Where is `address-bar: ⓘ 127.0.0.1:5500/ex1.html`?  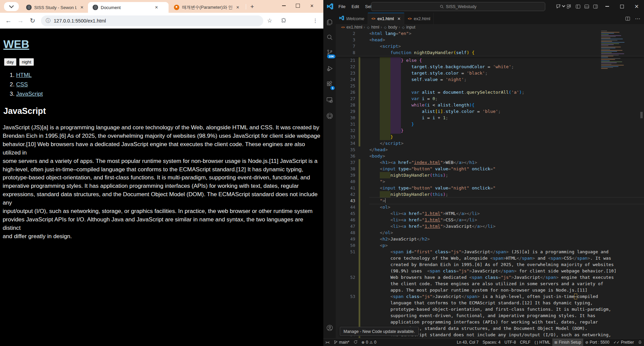
address-bar: ⓘ 127.0.0.1:5500/ex1.html is located at coordinates (152, 21).